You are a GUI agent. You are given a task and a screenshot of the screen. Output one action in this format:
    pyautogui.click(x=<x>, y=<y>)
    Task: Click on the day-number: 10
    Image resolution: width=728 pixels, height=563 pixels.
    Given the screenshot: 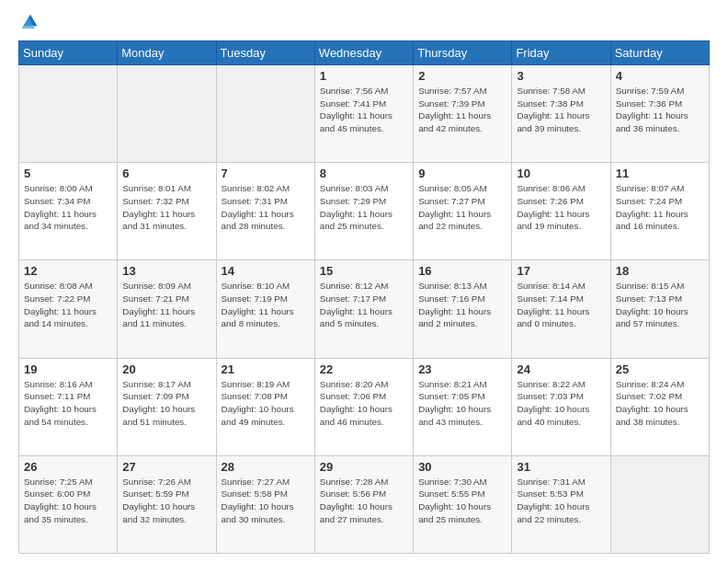 What is the action you would take?
    pyautogui.click(x=561, y=173)
    